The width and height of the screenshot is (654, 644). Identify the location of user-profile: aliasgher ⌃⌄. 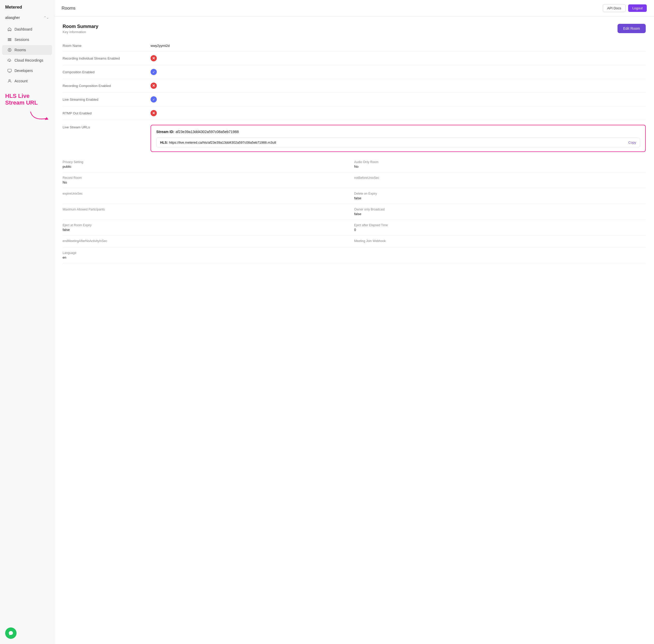
(27, 19).